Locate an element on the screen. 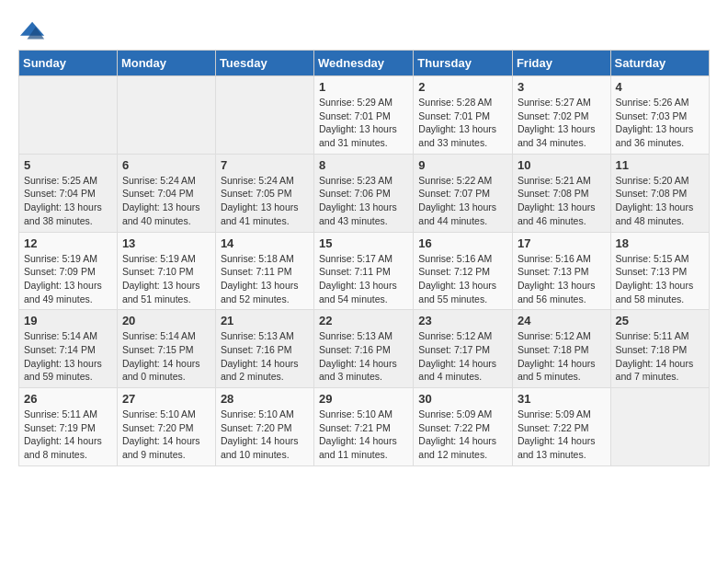 This screenshot has width=728, height=563. day-number: 6 is located at coordinates (166, 166).